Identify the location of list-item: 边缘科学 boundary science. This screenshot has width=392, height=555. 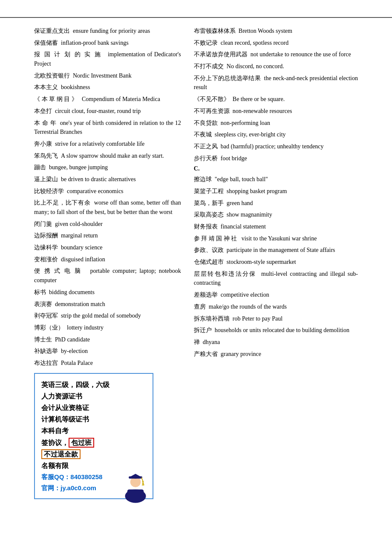
(107, 248).